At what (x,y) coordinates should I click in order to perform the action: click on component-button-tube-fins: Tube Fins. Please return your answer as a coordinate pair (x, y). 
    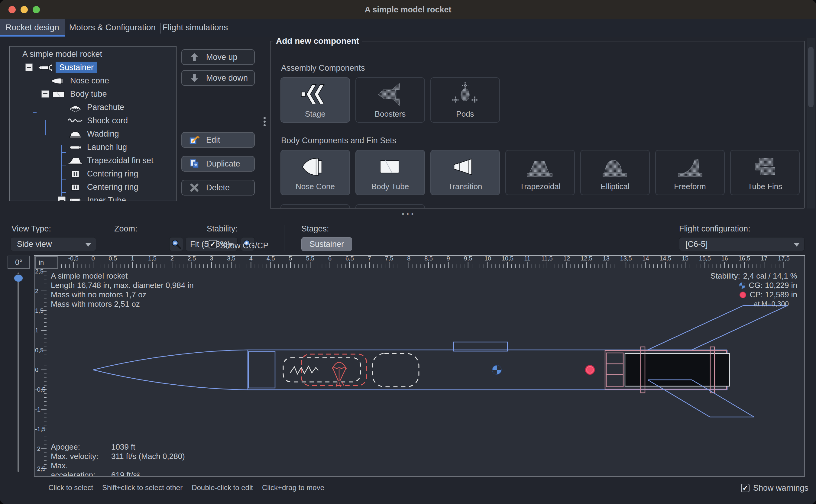
    Looking at the image, I should click on (765, 173).